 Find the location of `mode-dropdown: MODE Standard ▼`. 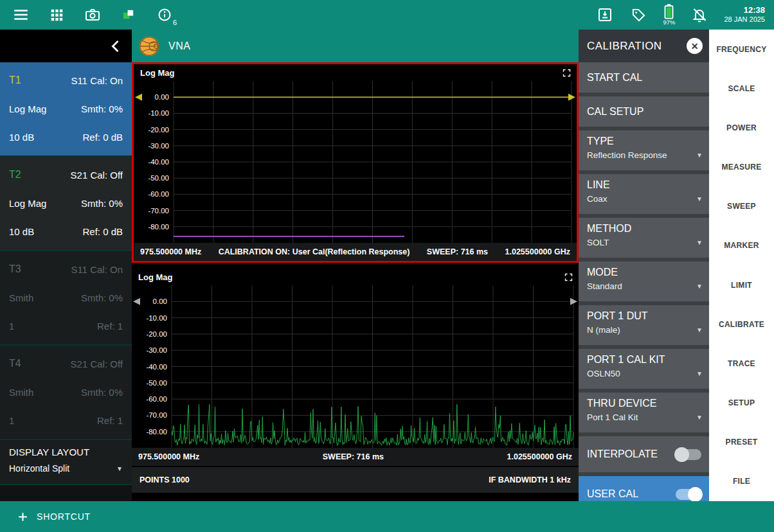

mode-dropdown: MODE Standard ▼ is located at coordinates (644, 281).